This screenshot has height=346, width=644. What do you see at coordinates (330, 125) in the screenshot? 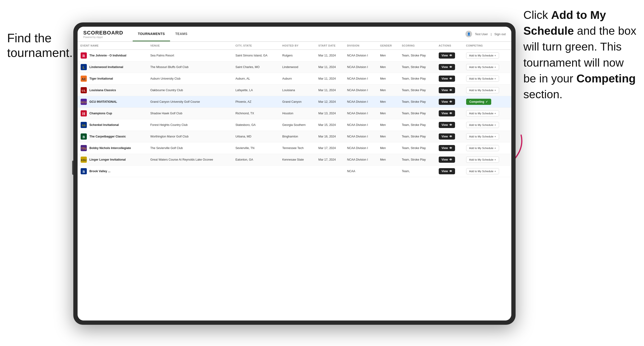
I see `start-date-cell: Mar 15, 2024` at bounding box center [330, 125].